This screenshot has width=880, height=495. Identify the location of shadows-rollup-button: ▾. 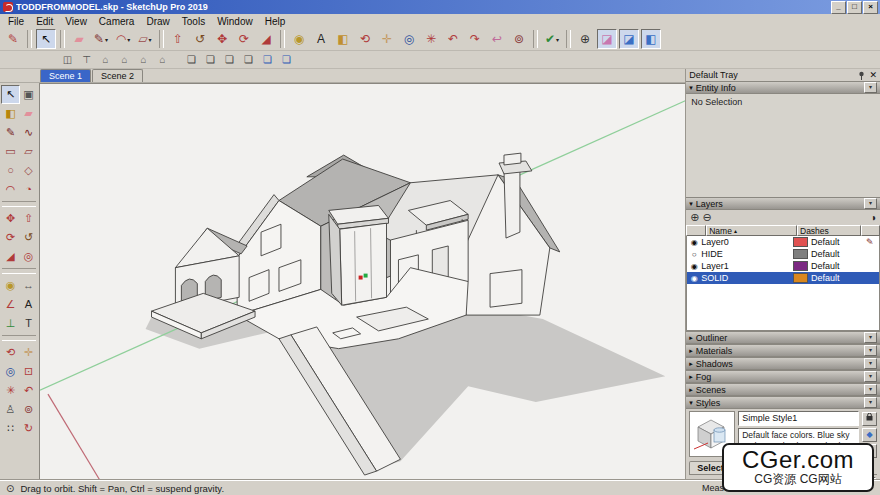
(870, 364).